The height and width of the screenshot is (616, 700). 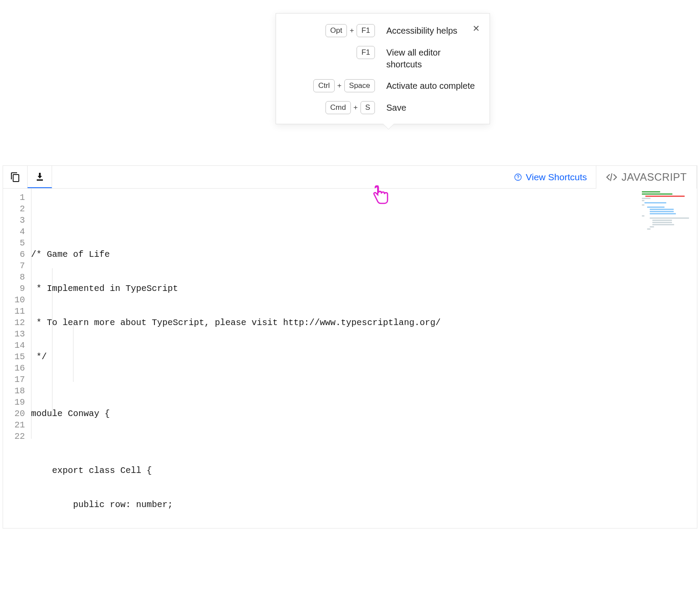 I want to click on keycap: S, so click(x=368, y=108).